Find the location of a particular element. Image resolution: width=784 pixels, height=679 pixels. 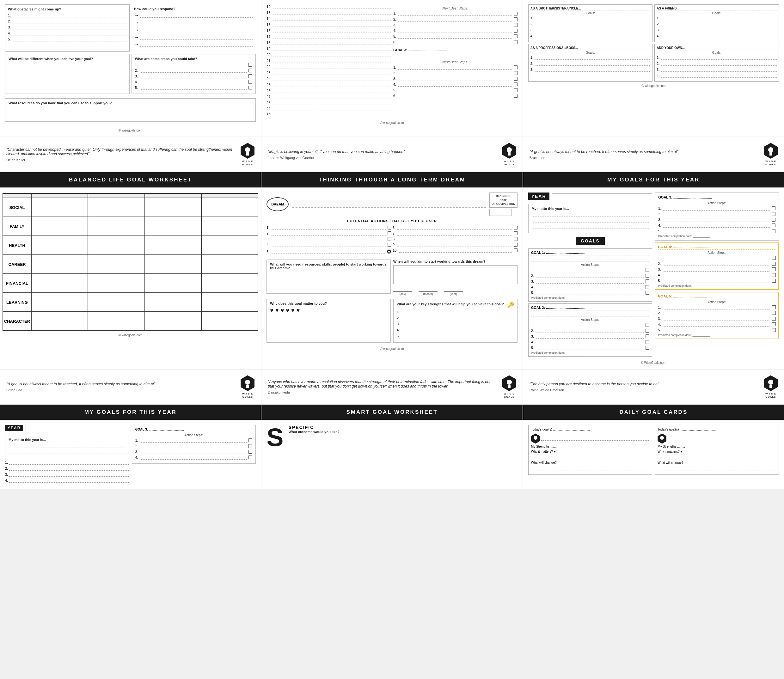

imagined-date-box: IMAGINED DATE OF COMPLETION is located at coordinates (503, 204).